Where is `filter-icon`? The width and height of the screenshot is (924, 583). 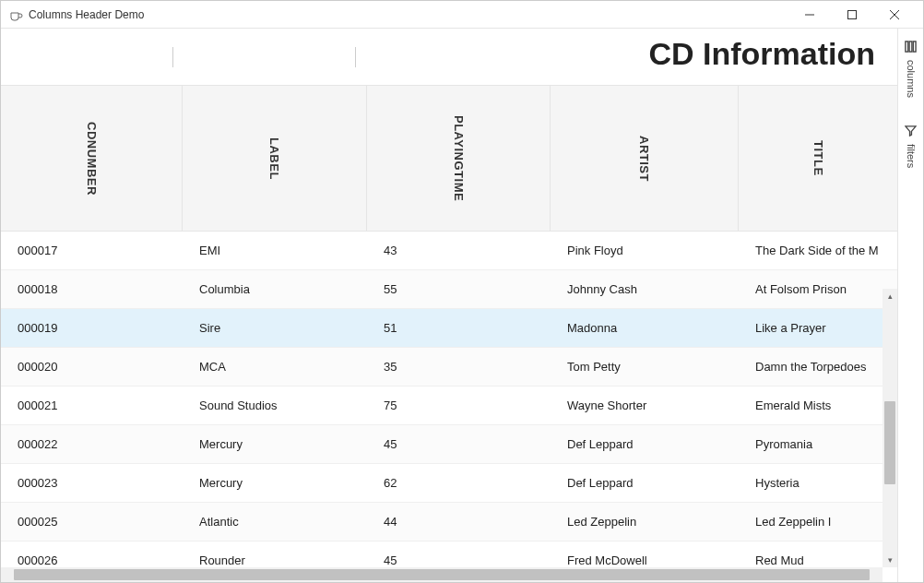 filter-icon is located at coordinates (911, 132).